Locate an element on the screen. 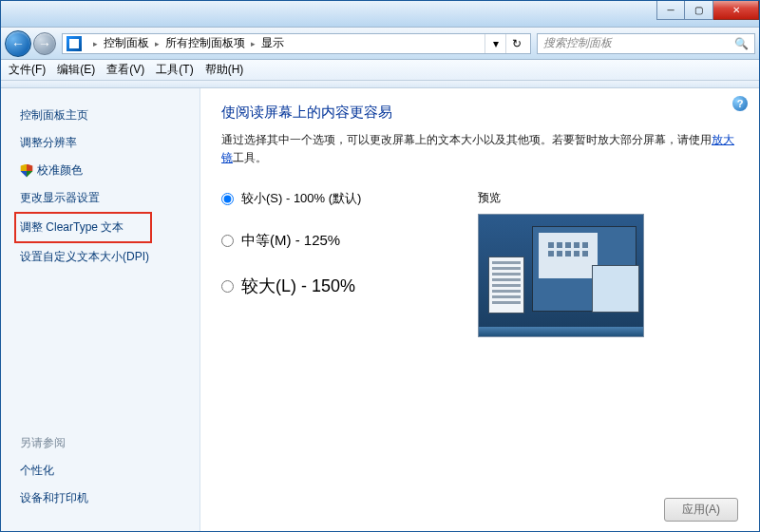  apply-button: 应用(A) is located at coordinates (701, 509).